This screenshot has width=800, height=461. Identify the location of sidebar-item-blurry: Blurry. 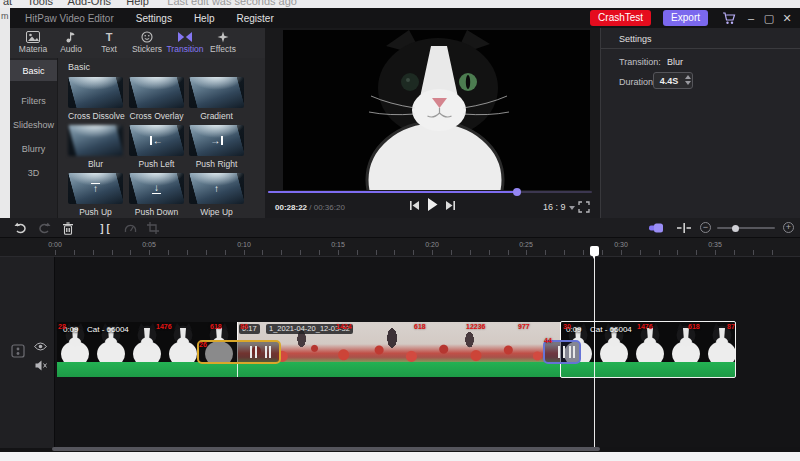
(34, 148).